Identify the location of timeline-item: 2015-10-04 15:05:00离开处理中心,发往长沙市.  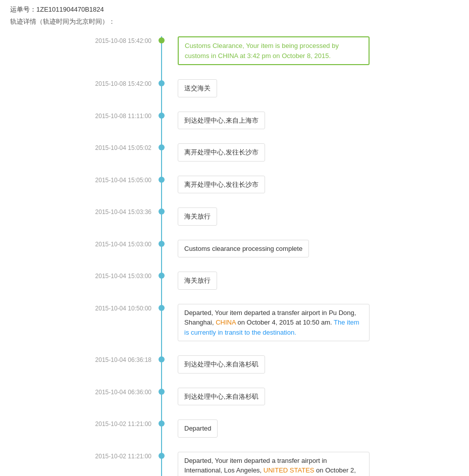
(310, 185).